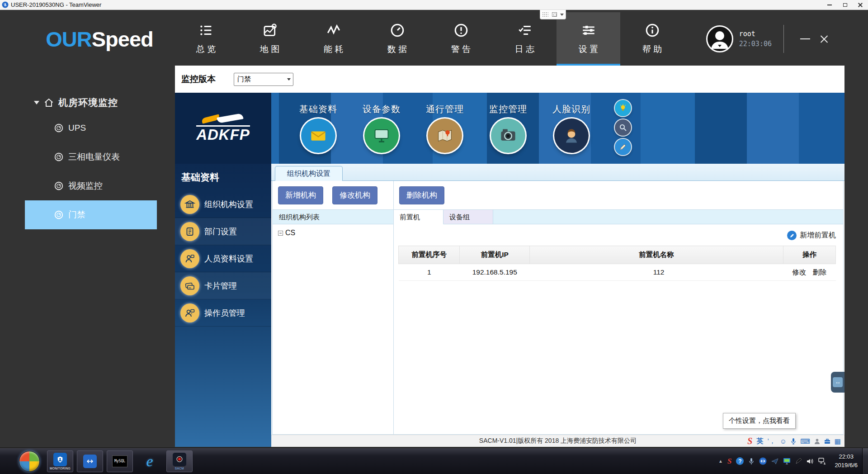 This screenshot has width=868, height=474. What do you see at coordinates (422, 195) in the screenshot?
I see `delete-org-button: 删除机构` at bounding box center [422, 195].